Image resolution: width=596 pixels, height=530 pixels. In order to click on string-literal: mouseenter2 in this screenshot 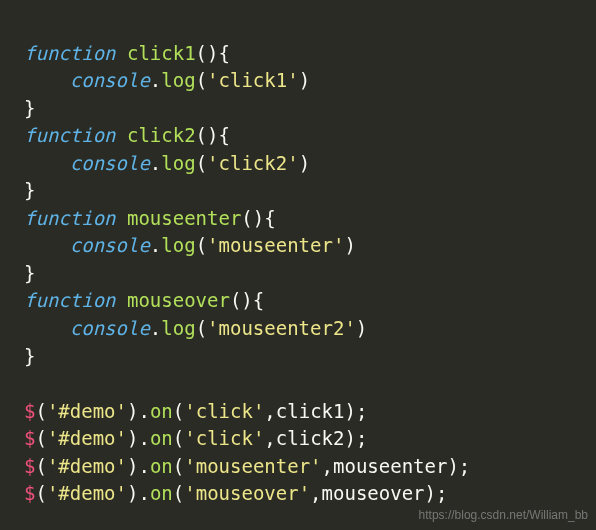, I will do `click(282, 328)`.